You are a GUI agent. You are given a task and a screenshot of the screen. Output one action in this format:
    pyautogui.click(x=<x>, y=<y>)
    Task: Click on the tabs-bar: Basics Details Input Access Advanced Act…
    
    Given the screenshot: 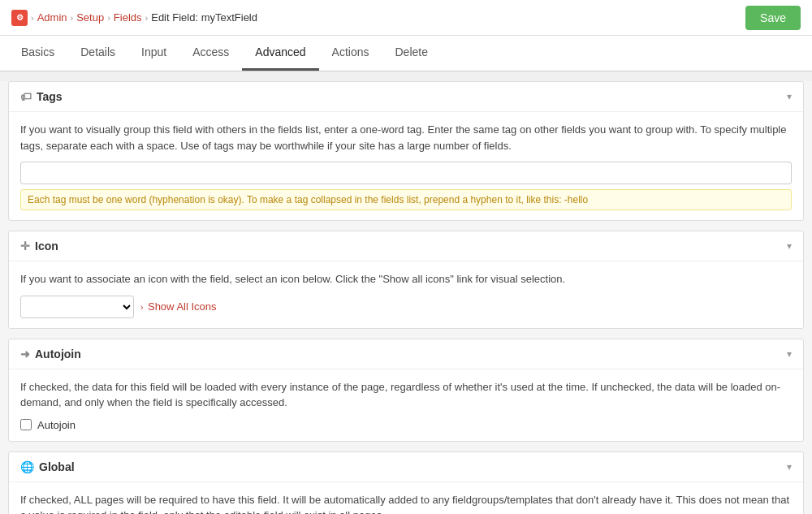 What is the action you would take?
    pyautogui.click(x=406, y=54)
    